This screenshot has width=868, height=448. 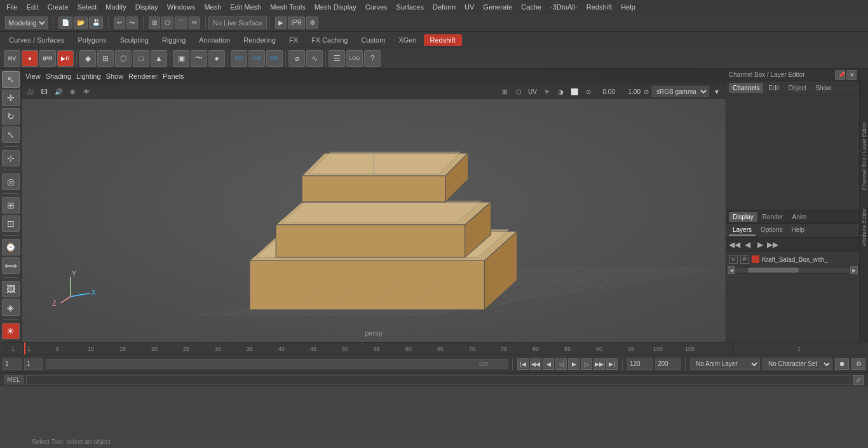 I want to click on tab-curves-surfaces: Curves / Surfaces, so click(x=37, y=40).